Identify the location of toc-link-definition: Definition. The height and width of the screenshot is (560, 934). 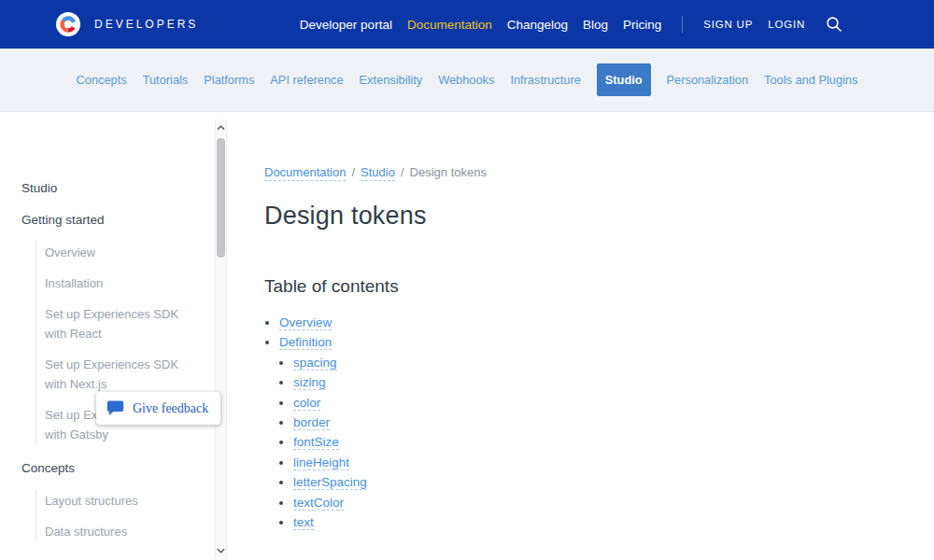
(305, 343).